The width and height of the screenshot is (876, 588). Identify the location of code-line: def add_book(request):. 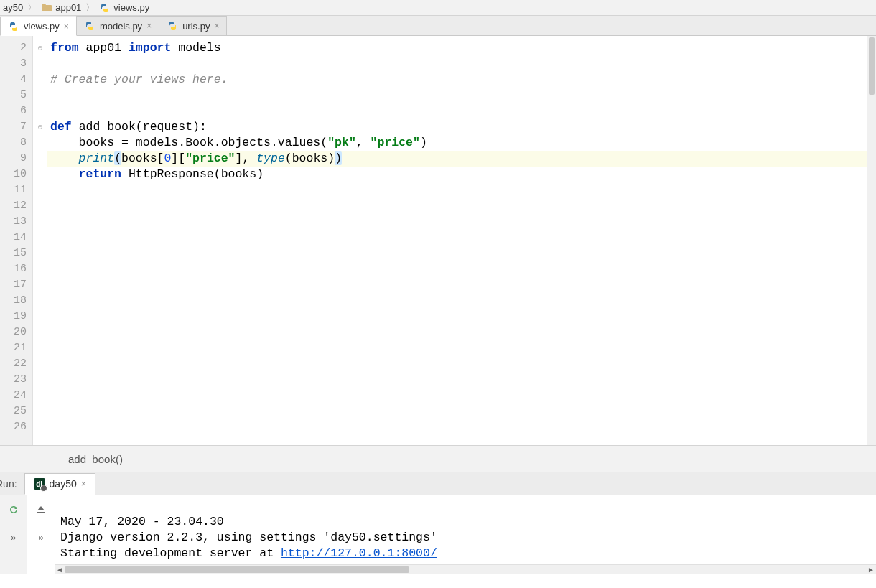
(462, 127).